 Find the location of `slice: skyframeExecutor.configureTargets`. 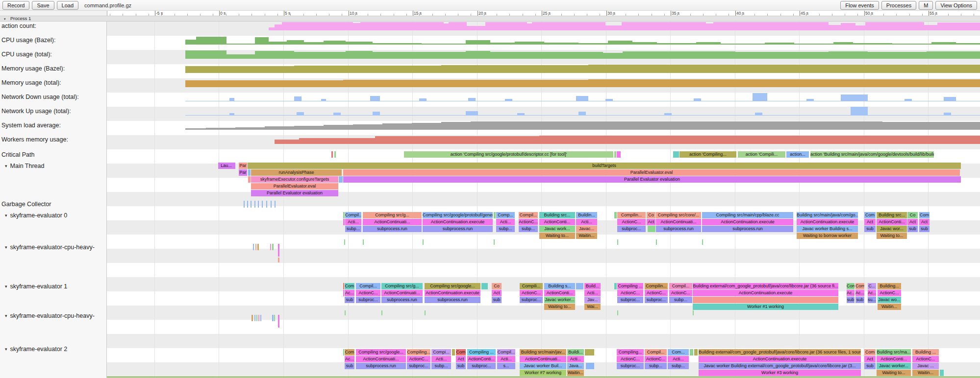

slice: skyframeExecutor.configureTargets is located at coordinates (295, 179).